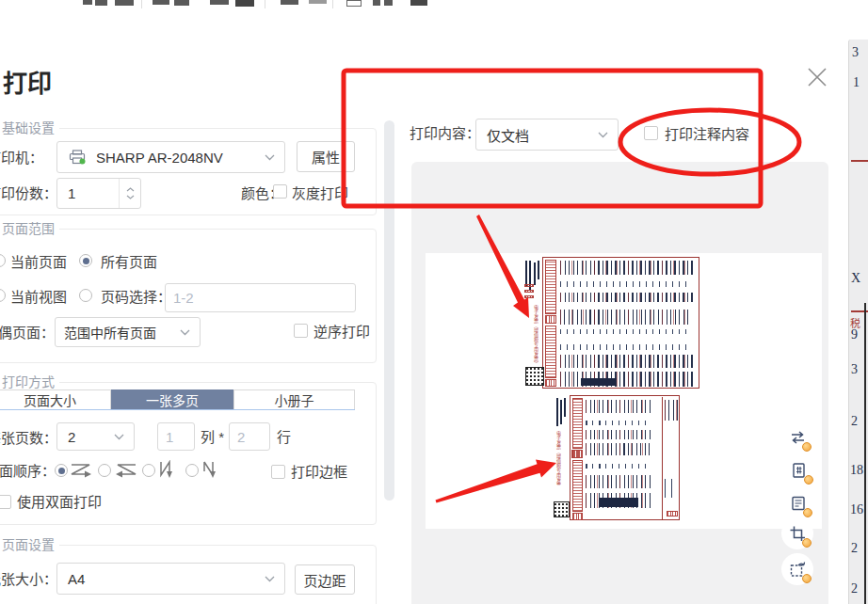  What do you see at coordinates (192, 470) in the screenshot?
I see `order-reverse-vertical-n-radio` at bounding box center [192, 470].